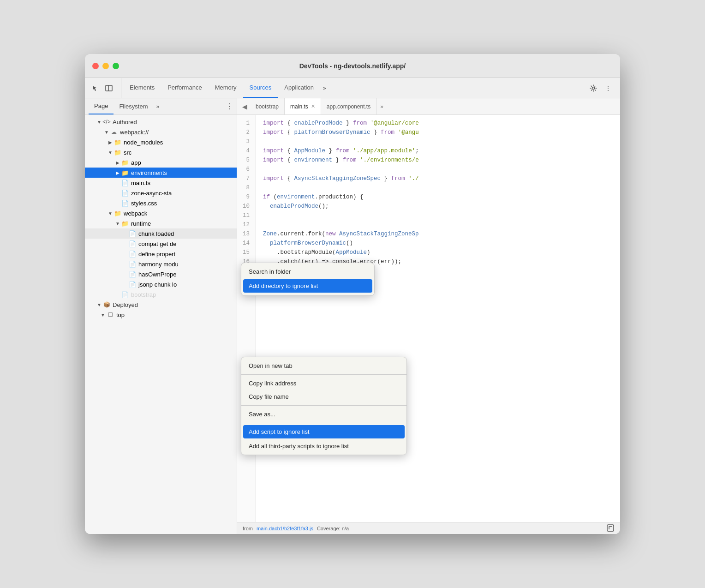 Image resolution: width=705 pixels, height=588 pixels. I want to click on styles-css-item: 📄 styles.css, so click(161, 203).